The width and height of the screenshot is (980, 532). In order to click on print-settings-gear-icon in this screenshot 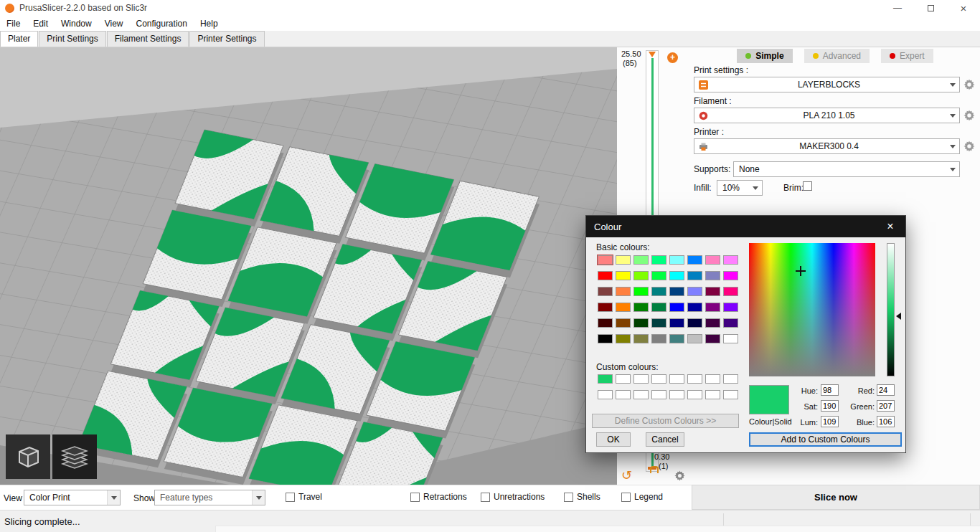, I will do `click(970, 85)`.